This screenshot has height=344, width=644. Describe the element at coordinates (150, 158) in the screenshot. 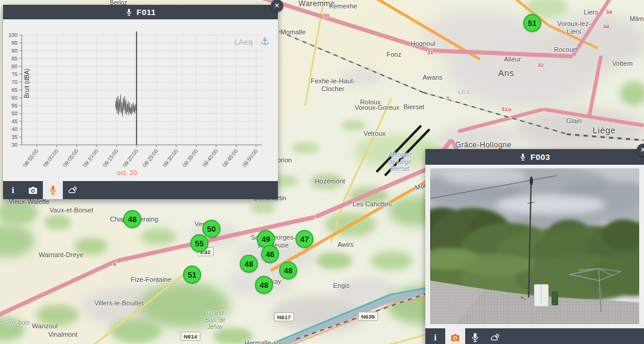

I see `svg-text: 09:25:00` at that location.